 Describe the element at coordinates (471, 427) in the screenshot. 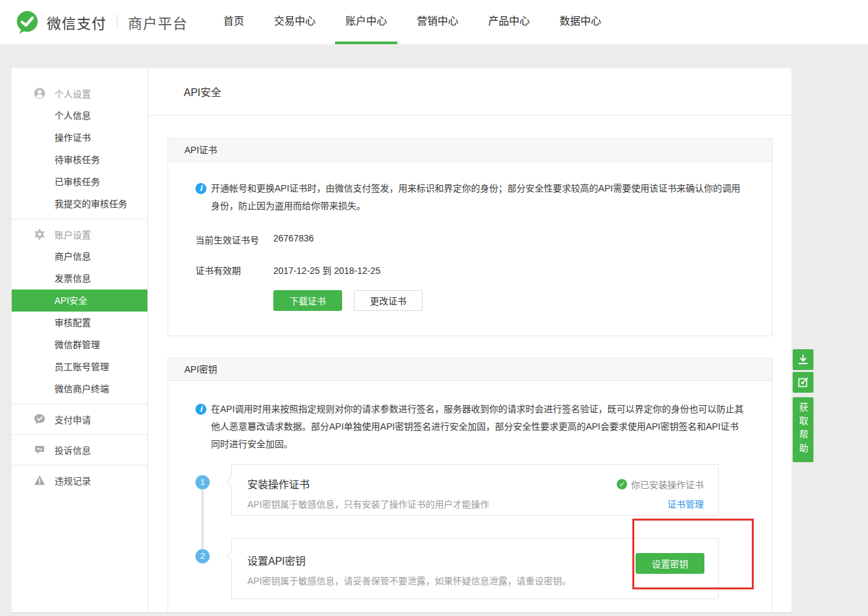

I see `api-key-info-row: i 在API调用时用来按照指定规则对你的请求参数进行签名，服务器收到你的请求时会…` at that location.